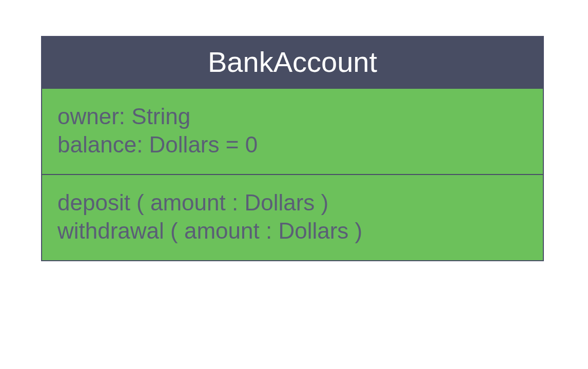  Describe the element at coordinates (292, 145) in the screenshot. I see `attribute-line: balance: Dollars = 0` at that location.